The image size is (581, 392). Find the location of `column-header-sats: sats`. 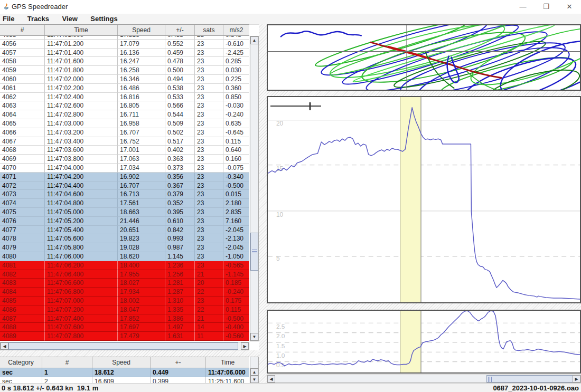

column-header-sats: sats is located at coordinates (209, 30).